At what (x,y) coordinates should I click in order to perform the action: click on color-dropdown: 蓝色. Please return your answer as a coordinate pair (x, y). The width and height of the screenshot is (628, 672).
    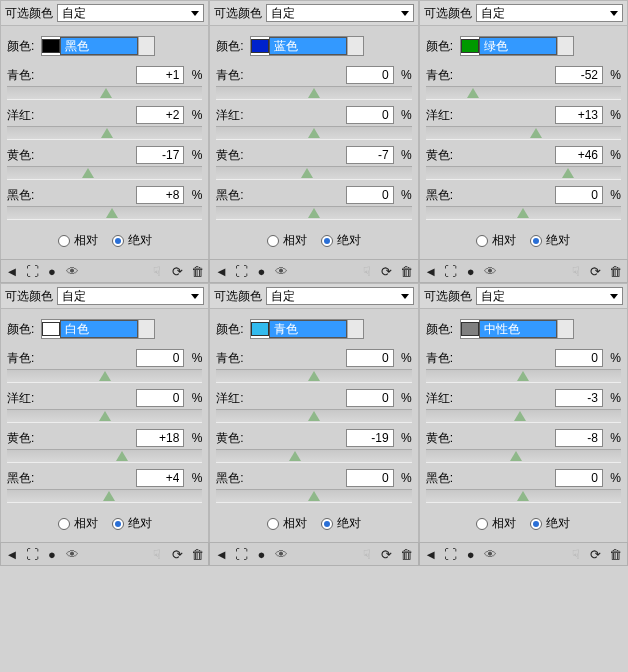
    Looking at the image, I should click on (307, 46).